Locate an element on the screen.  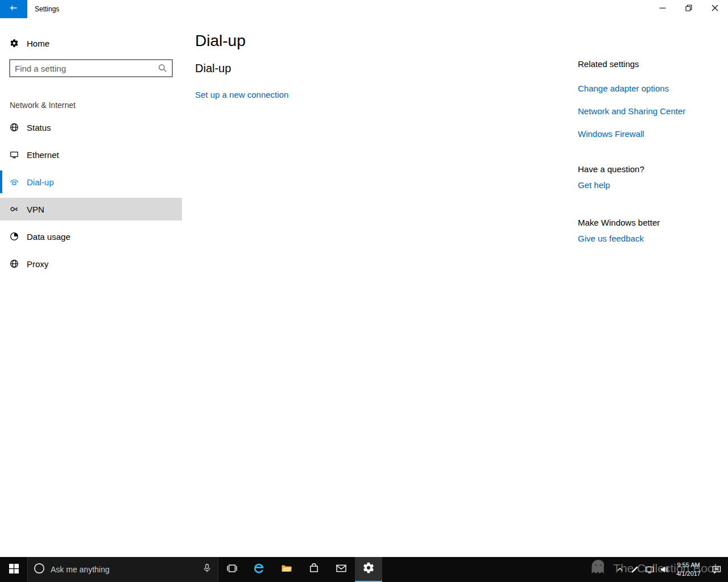
ethernet-icon is located at coordinates (14, 155).